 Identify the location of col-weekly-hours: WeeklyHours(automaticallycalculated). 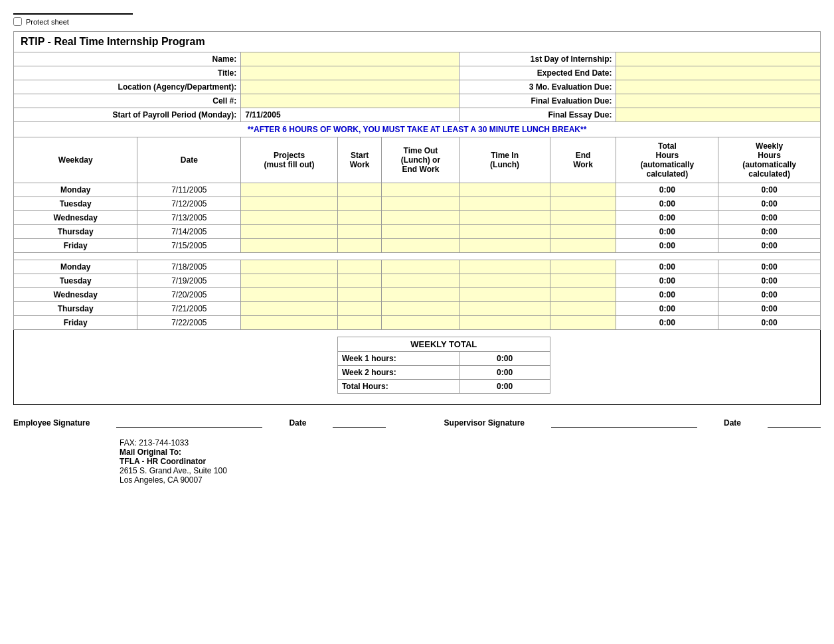
(770, 161).